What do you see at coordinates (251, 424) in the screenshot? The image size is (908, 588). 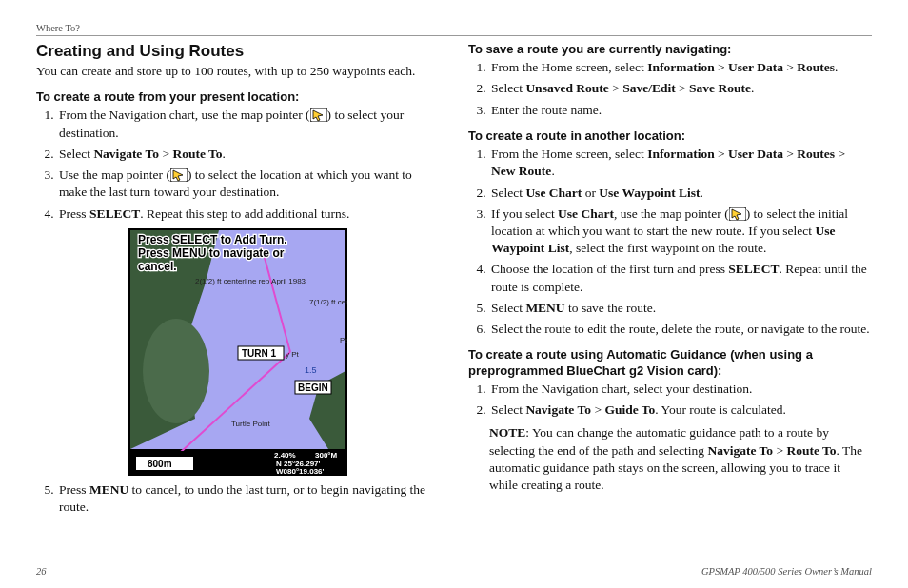 I see `svg-text: Turtle Point` at bounding box center [251, 424].